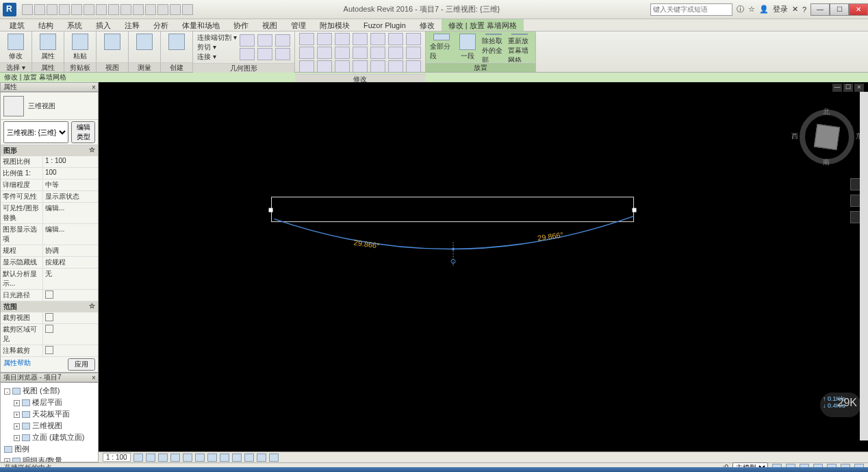  Describe the element at coordinates (49, 414) in the screenshot. I see `tree-node: +天花板平面` at that location.